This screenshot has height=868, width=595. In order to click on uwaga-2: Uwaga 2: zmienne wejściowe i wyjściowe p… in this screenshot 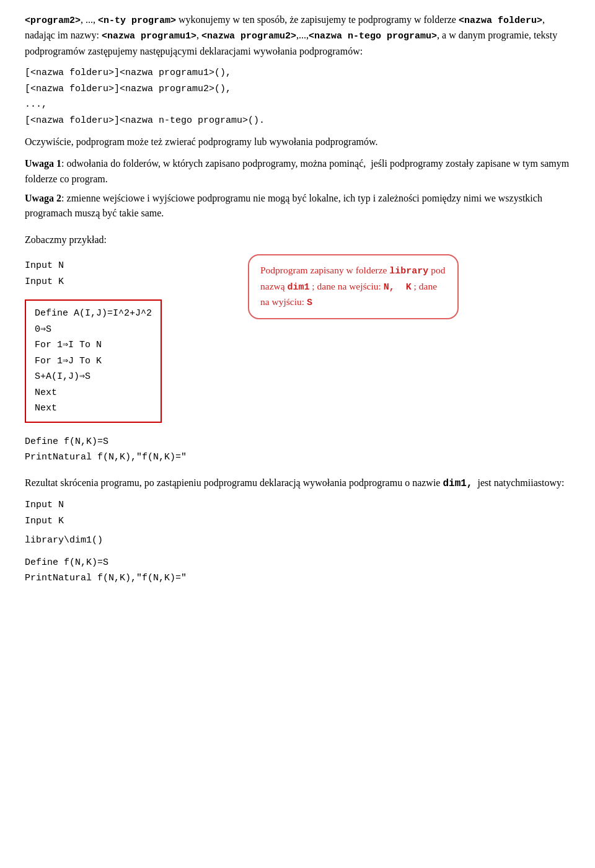, I will do `click(298, 206)`.